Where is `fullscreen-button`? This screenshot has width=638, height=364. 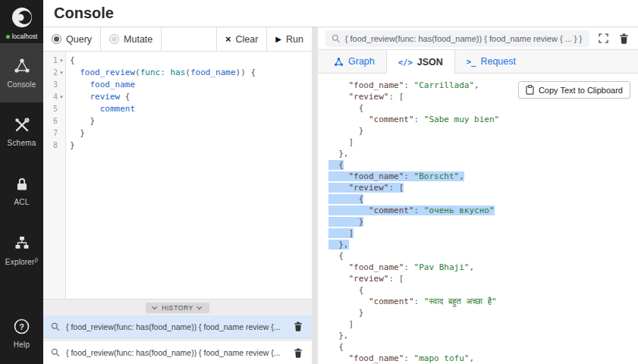 fullscreen-button is located at coordinates (604, 38).